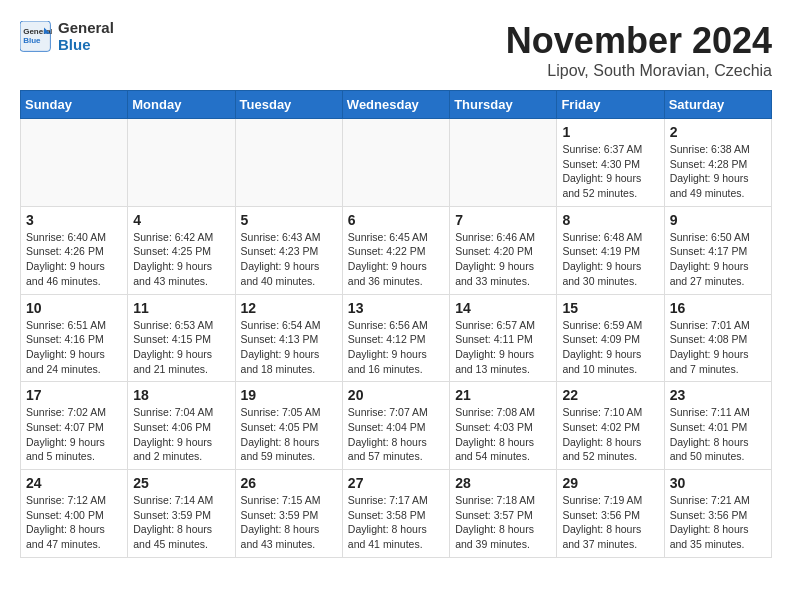 Image resolution: width=792 pixels, height=612 pixels. Describe the element at coordinates (503, 220) in the screenshot. I see `day-number: 7` at that location.